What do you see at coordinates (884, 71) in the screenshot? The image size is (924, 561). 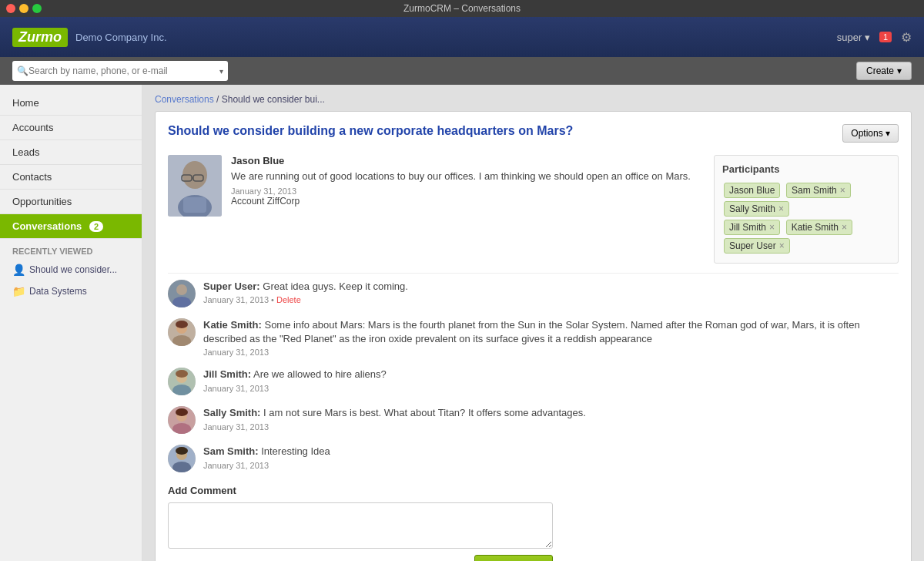 I see `create-button: Create ▾` at bounding box center [884, 71].